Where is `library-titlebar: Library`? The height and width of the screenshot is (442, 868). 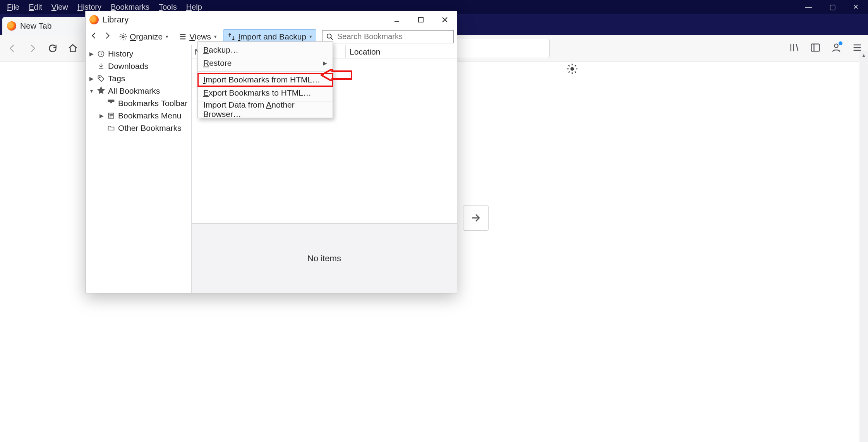
library-titlebar: Library is located at coordinates (271, 20).